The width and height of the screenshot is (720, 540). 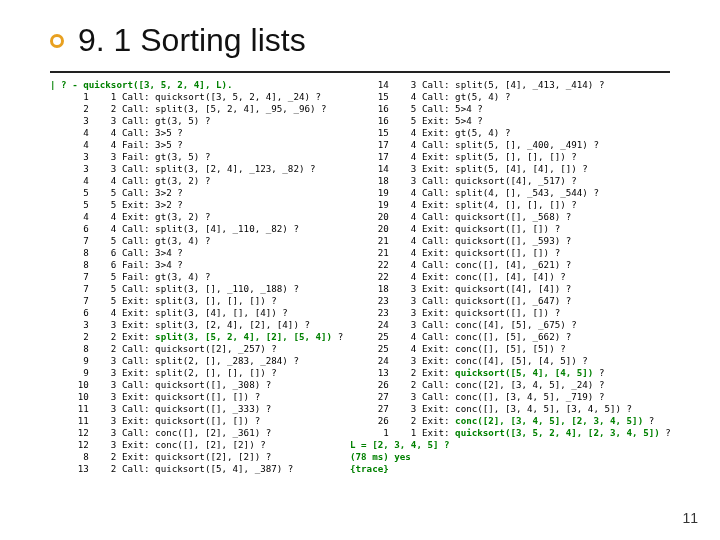 I want to click on highlight: split(3, [5, 2, 4], [2], [5, 4]), so click(x=244, y=336).